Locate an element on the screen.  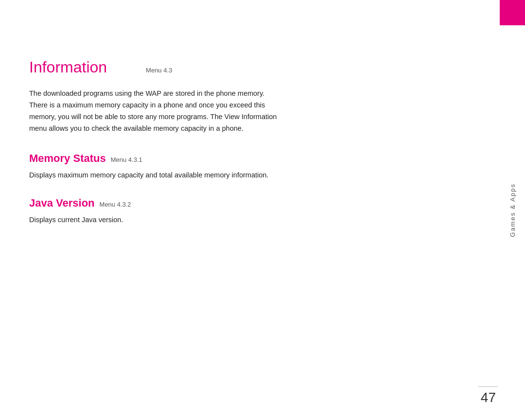
sidebar-text-container: Games & Apps is located at coordinates (512, 210).